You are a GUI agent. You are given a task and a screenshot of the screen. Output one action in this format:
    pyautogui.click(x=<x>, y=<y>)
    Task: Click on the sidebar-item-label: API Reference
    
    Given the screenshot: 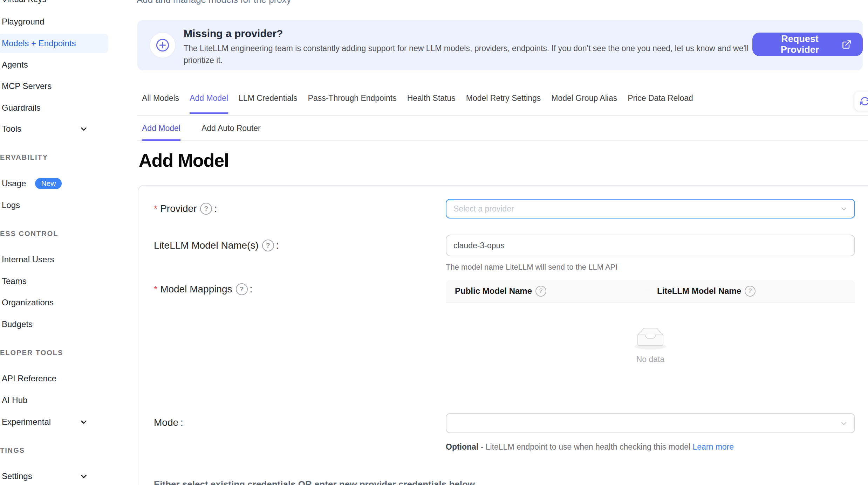 What is the action you would take?
    pyautogui.click(x=29, y=379)
    